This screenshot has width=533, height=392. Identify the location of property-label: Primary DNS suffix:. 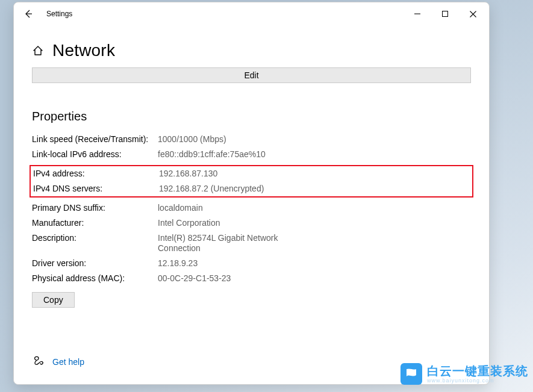
(95, 208).